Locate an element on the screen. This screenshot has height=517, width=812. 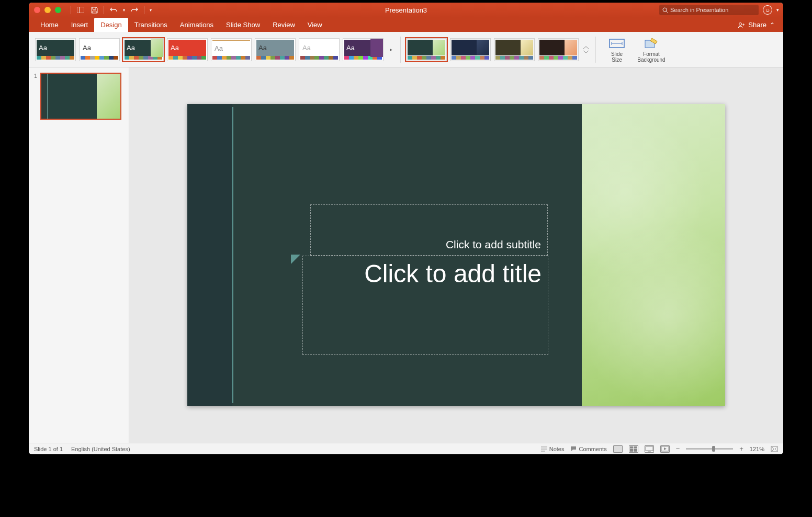
thumbnail-number: 1 is located at coordinates (35, 96).